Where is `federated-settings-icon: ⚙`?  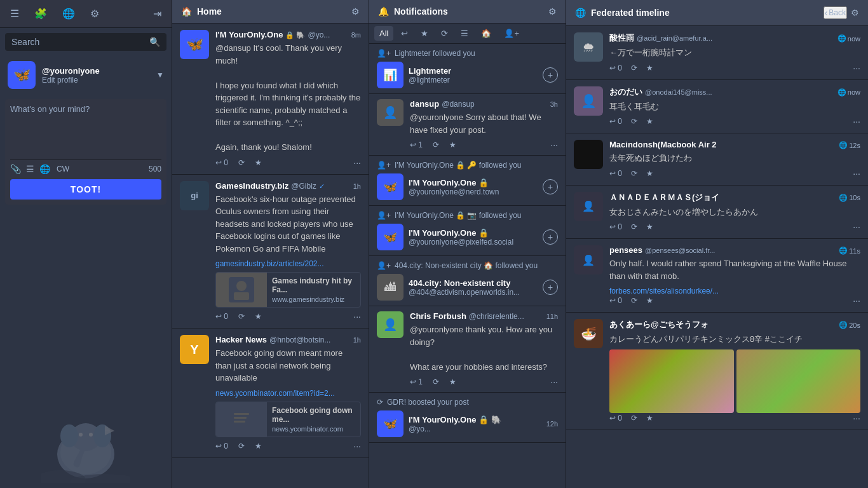
federated-settings-icon: ⚙ is located at coordinates (855, 13).